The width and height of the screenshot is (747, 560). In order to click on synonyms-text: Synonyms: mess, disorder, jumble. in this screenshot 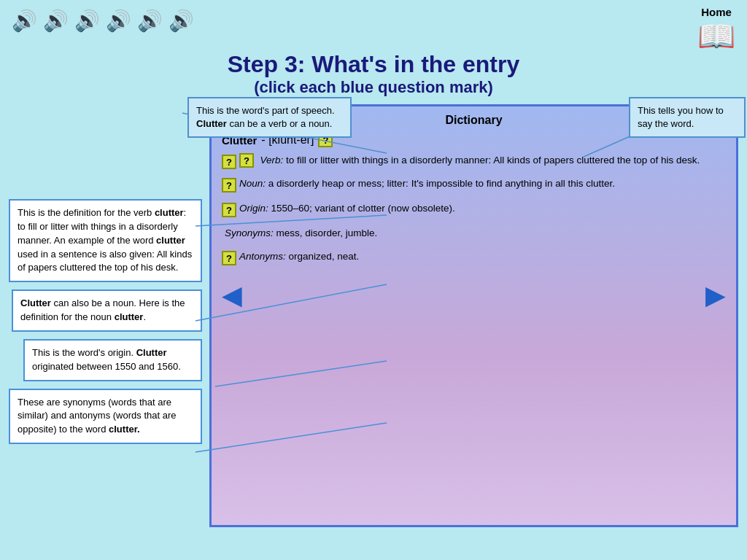, I will do `click(301, 233)`.